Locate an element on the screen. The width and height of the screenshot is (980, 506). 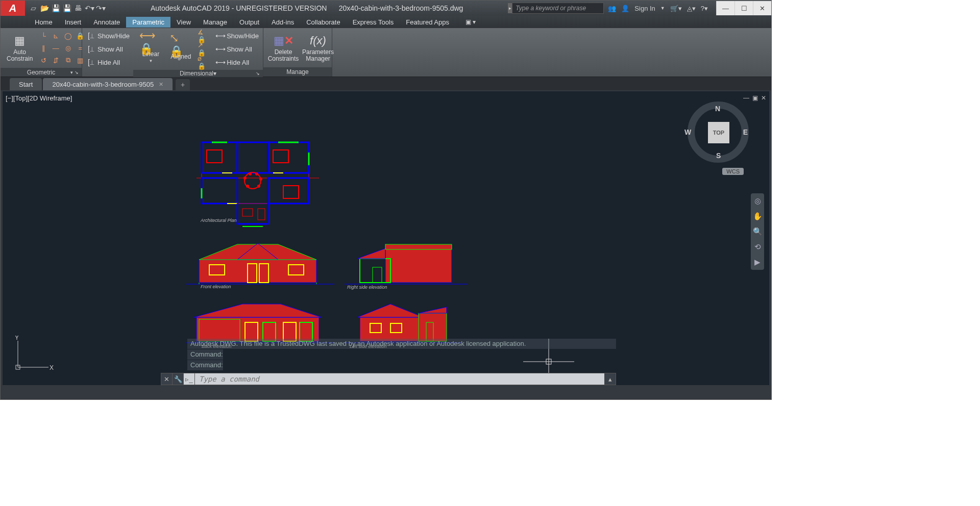
dim-showhide-button: ⟷Show/Hide is located at coordinates (237, 36).